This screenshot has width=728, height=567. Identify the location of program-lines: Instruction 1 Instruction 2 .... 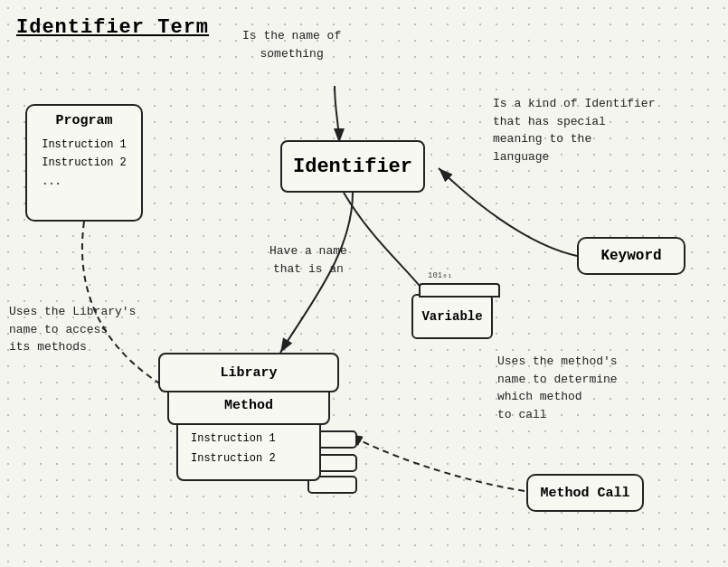
(84, 163).